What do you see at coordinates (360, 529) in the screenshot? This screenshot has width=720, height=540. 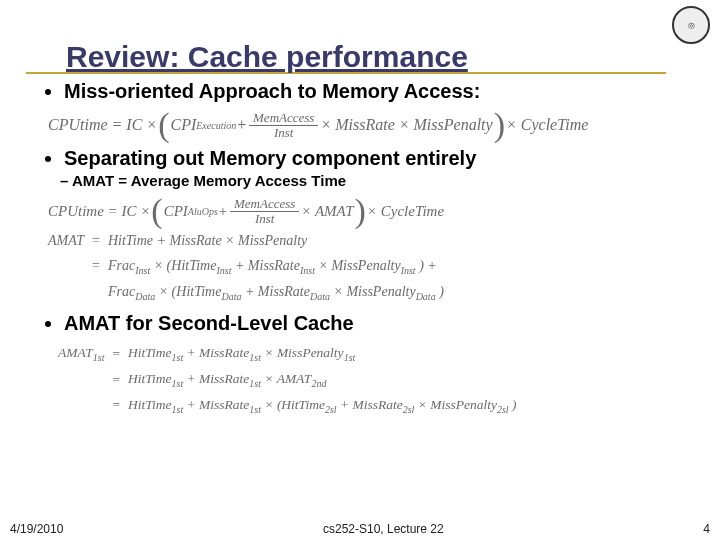 I see `footer: 4/19/2010 cs252-S10, Lecture 22 4` at bounding box center [360, 529].